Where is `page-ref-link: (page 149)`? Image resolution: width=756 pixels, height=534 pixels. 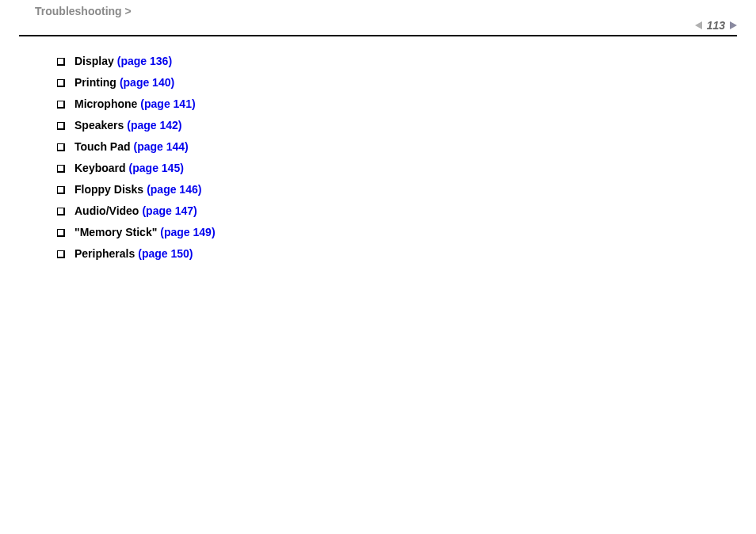 page-ref-link: (page 149) is located at coordinates (187, 232).